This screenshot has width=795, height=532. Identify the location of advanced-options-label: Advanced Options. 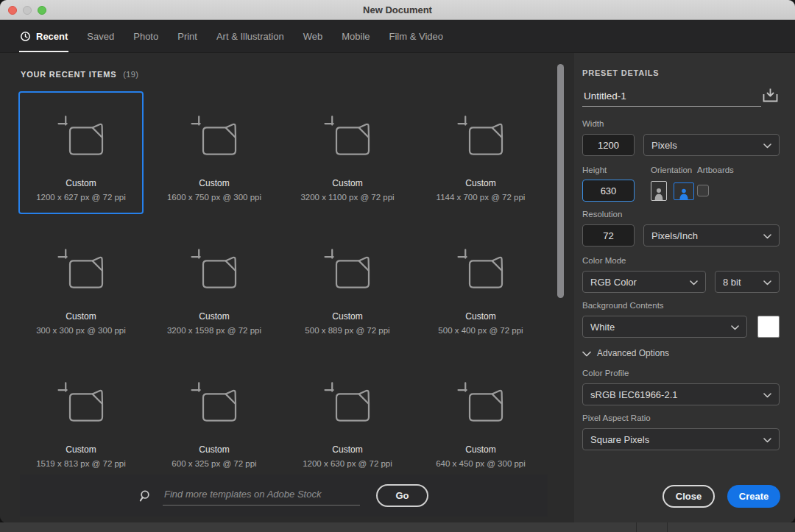
(633, 353).